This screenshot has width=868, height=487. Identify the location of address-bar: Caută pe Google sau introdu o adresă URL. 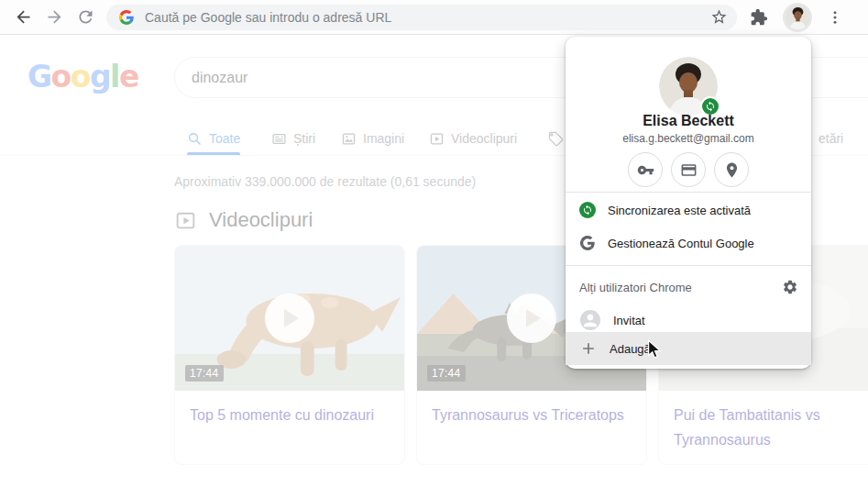
(422, 17).